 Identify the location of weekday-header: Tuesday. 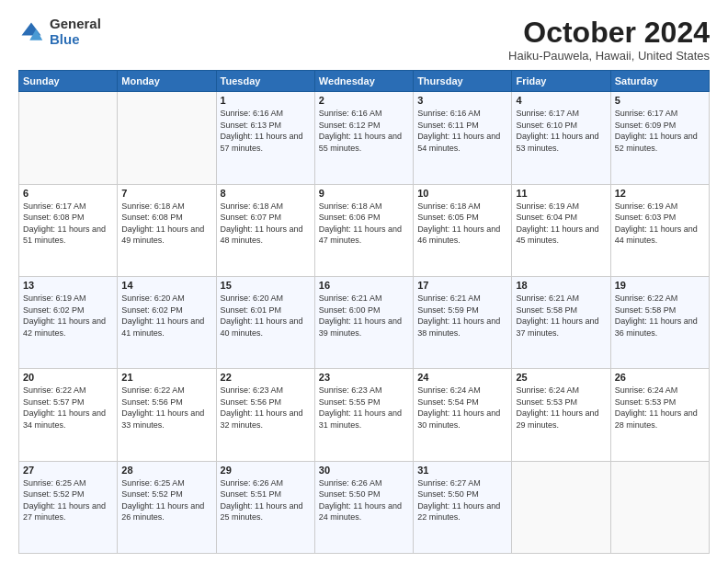
(265, 81).